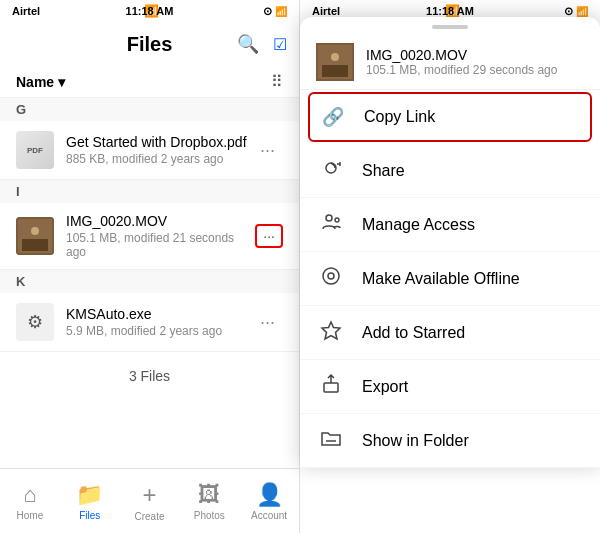  What do you see at coordinates (160, 221) in the screenshot?
I see `left-file-name-mov: IMG_0020.MOV` at bounding box center [160, 221].